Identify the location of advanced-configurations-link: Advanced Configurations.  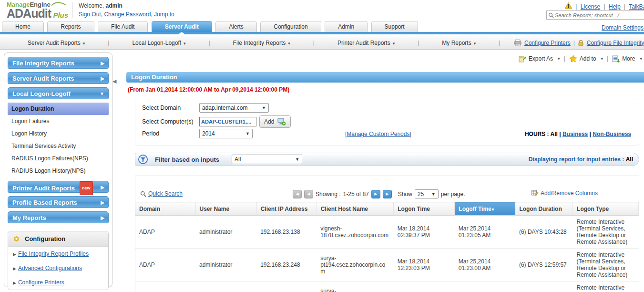
(50, 268).